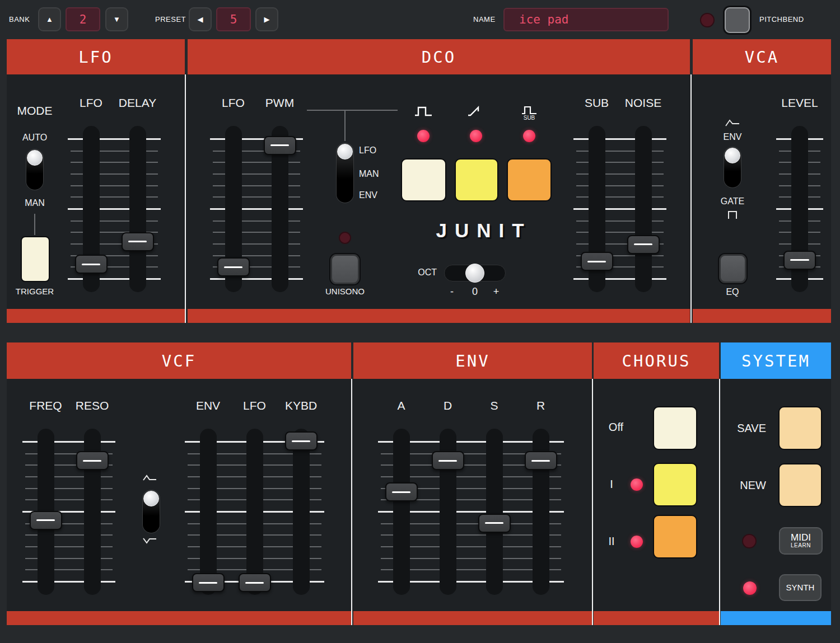  Describe the element at coordinates (643, 103) in the screenshot. I see `noise-level-label: NOISE` at that location.